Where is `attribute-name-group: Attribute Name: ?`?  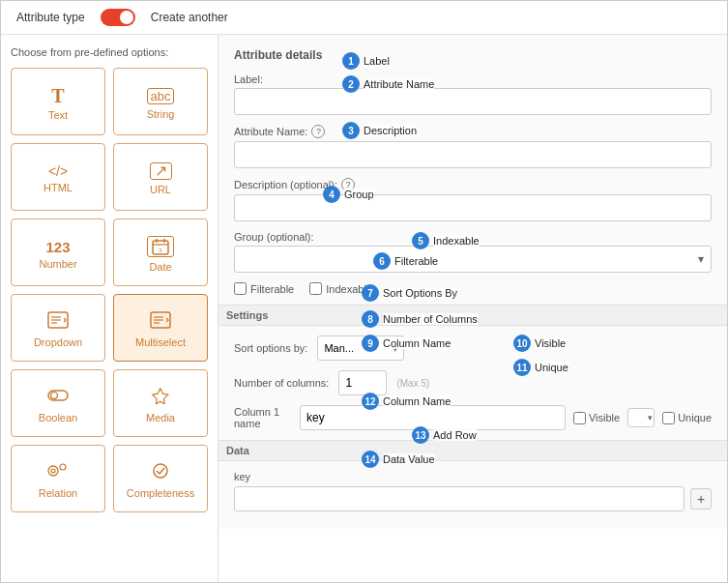
attribute-name-group: Attribute Name: ? is located at coordinates (473, 147).